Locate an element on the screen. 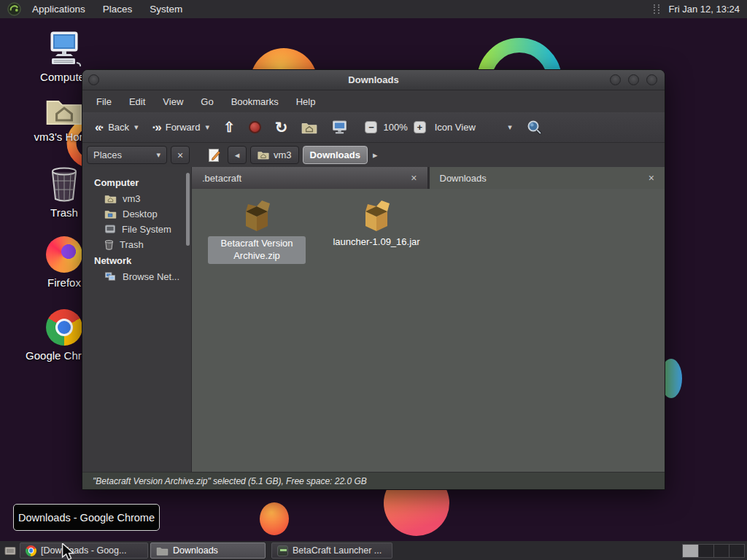 The height and width of the screenshot is (560, 747). betacraft-icon is located at coordinates (283, 551).